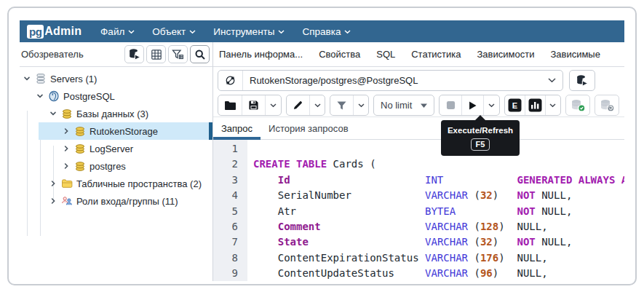 Image resolution: width=644 pixels, height=292 pixels. Describe the element at coordinates (534, 105) in the screenshot. I see `explain-analyze-button` at that location.